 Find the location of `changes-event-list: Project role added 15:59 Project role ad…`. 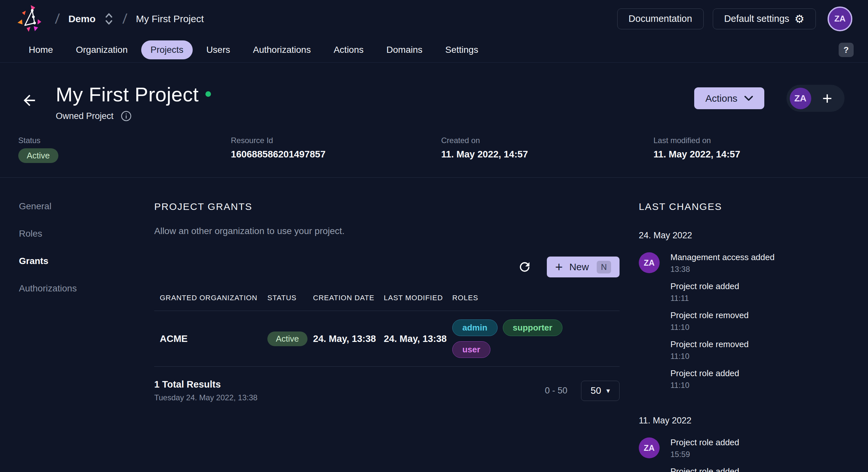

changes-event-list: Project role added 15:59 Project role ad… is located at coordinates (705, 455).